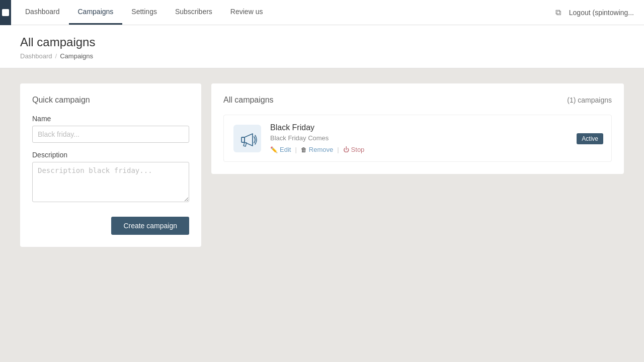  What do you see at coordinates (111, 129) in the screenshot?
I see `name-field-group: Name` at bounding box center [111, 129].